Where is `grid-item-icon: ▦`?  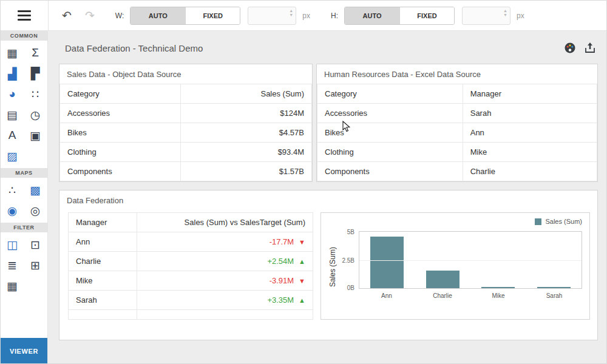 grid-item-icon: ▦ is located at coordinates (12, 53).